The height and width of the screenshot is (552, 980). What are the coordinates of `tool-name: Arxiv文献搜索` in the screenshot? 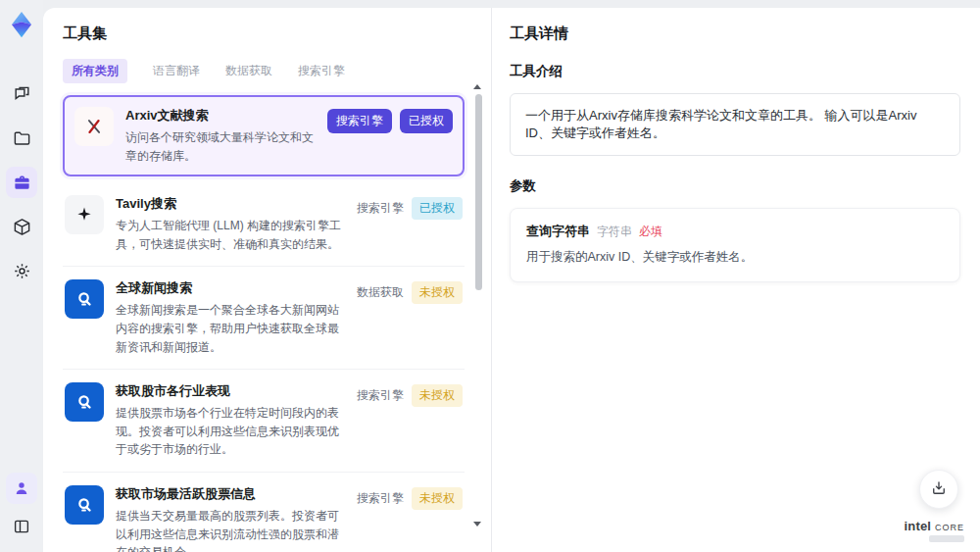 It's located at (220, 116).